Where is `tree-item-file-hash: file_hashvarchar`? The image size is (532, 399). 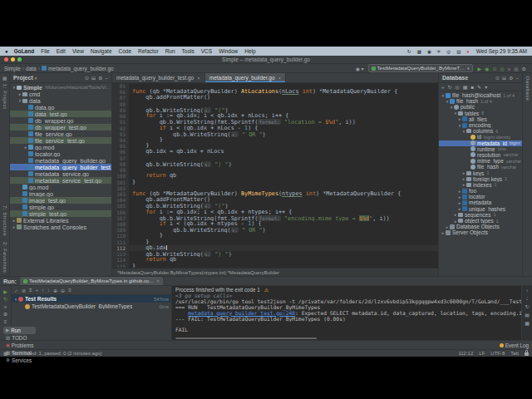
tree-item-file-hash: file_hashvarchar is located at coordinates (480, 166).